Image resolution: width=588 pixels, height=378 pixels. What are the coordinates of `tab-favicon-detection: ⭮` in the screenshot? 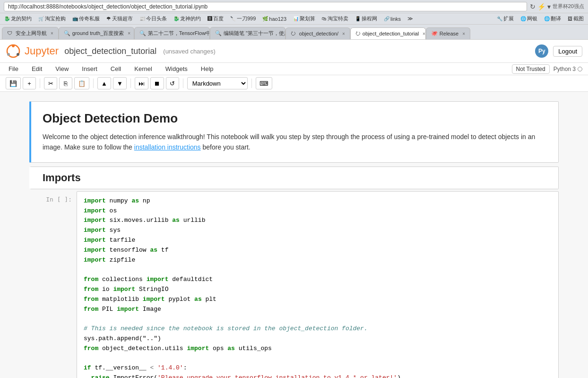 It's located at (294, 34).